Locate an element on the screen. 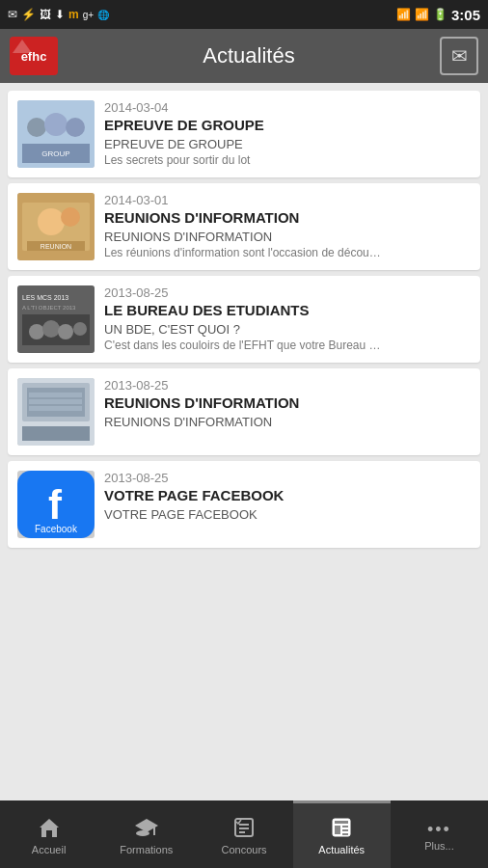 This screenshot has height=868, width=488. bottom-nav: Accueil Formations Concours is located at coordinates (244, 834).